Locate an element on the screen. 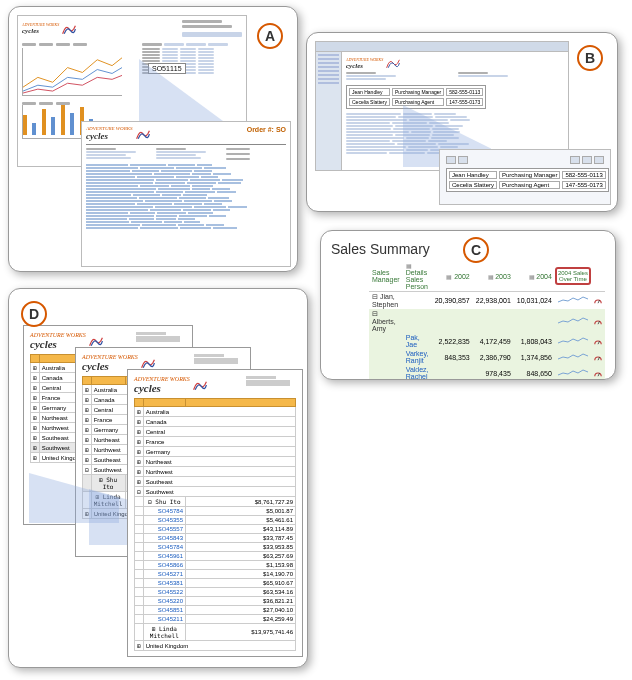  badge-d: D is located at coordinates (34, 314).